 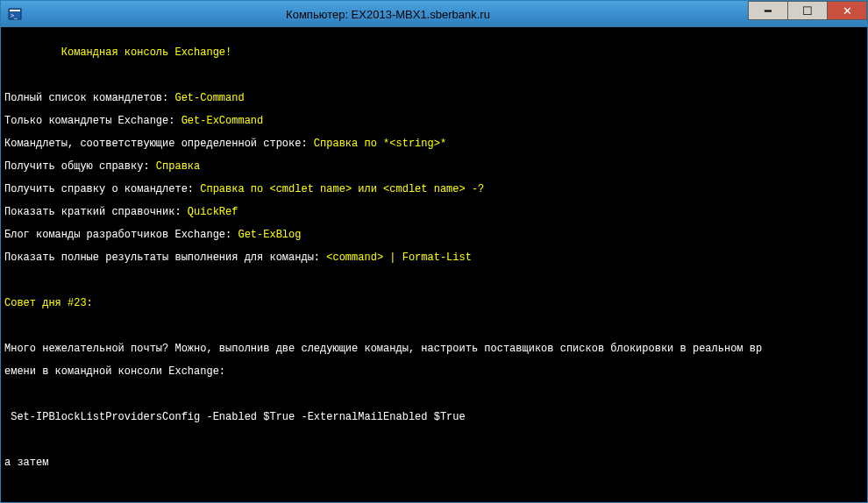 I want to click on help-line: Показать полные результаты выполнения дл…, so click(x=434, y=258).